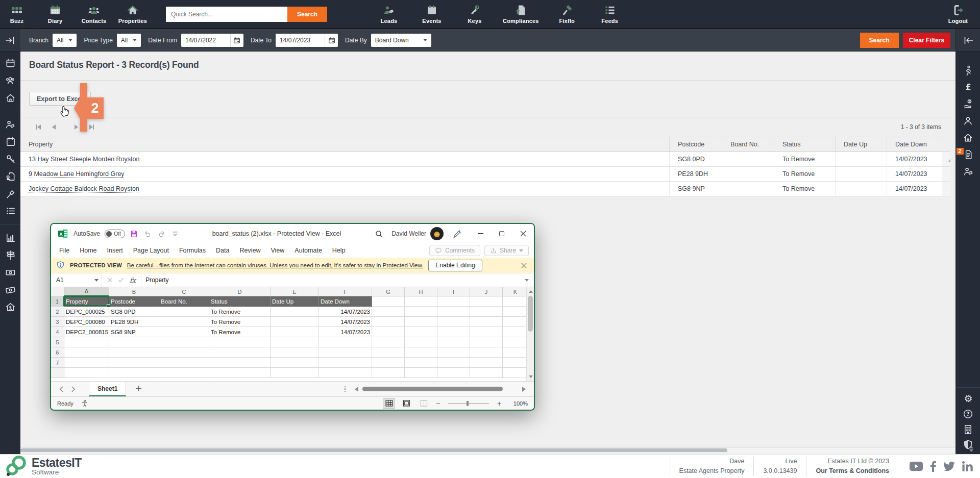 This screenshot has width=980, height=478. Describe the element at coordinates (968, 87) in the screenshot. I see `pound-icon: £` at that location.